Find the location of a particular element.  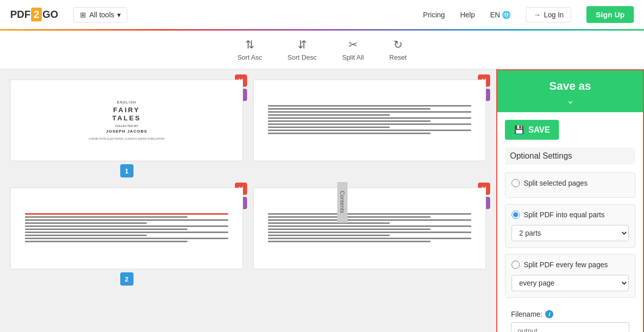

logo-go-text: GO is located at coordinates (50, 14).